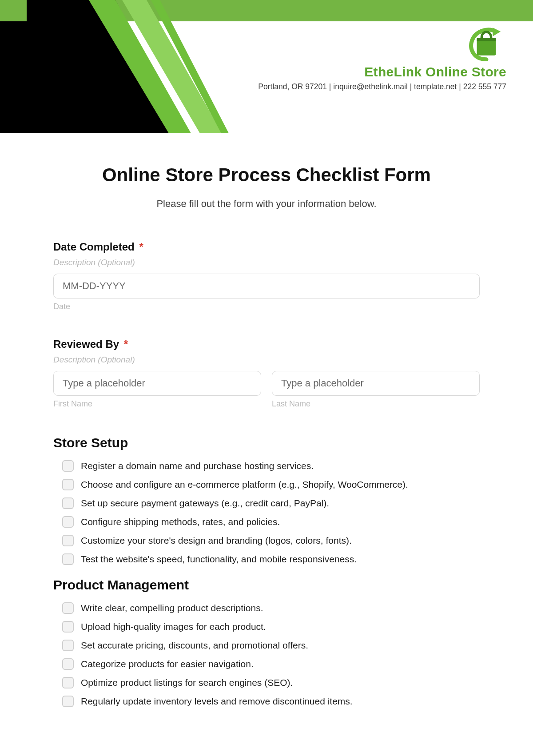 Image resolution: width=533 pixels, height=756 pixels. What do you see at coordinates (271, 701) in the screenshot?
I see `list-item: Regularly update inventory levels and re…` at bounding box center [271, 701].